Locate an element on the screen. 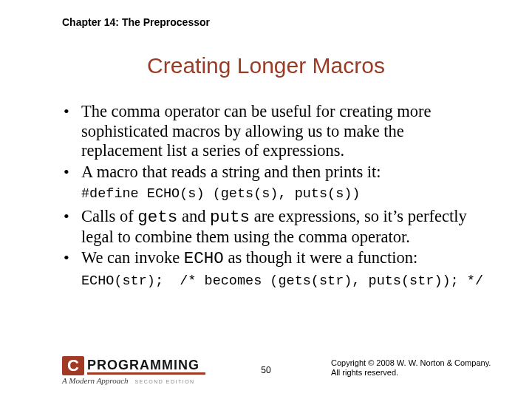 This screenshot has height=399, width=532. footer: C PROGRAMMING A Modern Approach SECOND E… is located at coordinates (266, 369).